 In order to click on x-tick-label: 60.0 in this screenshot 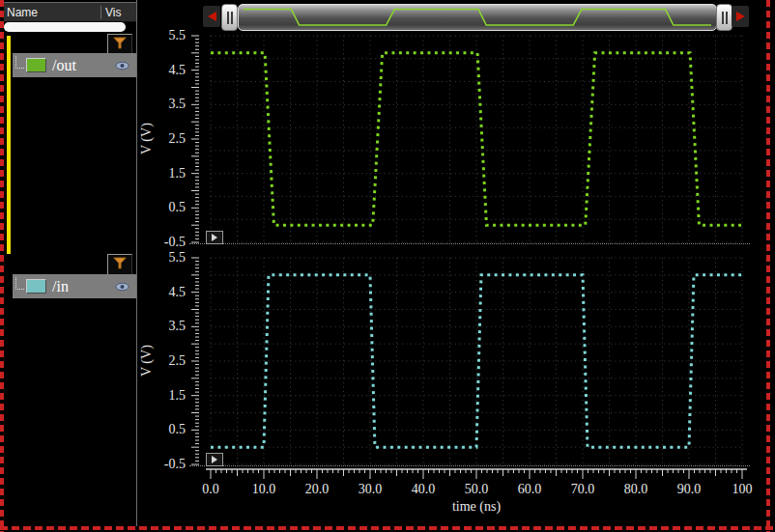, I will do `click(530, 490)`.